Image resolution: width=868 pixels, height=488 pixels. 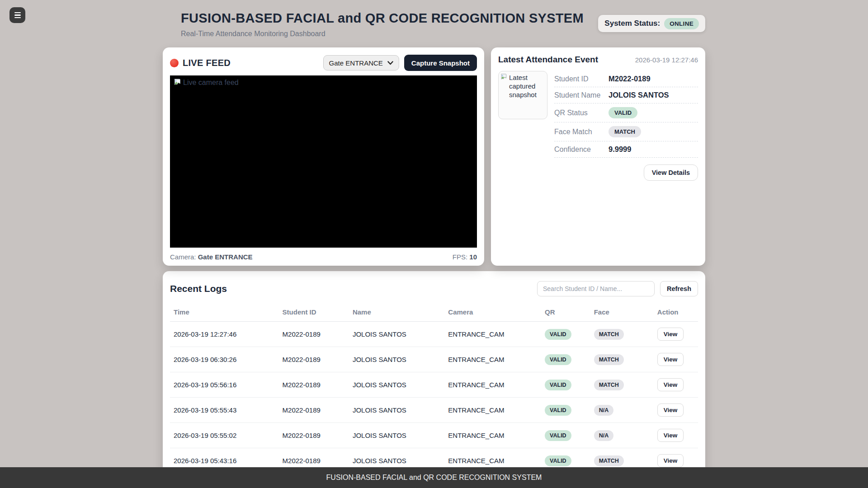 I want to click on logs-header-row: Time Student ID Name Camera QR Face Acti…, so click(x=434, y=312).